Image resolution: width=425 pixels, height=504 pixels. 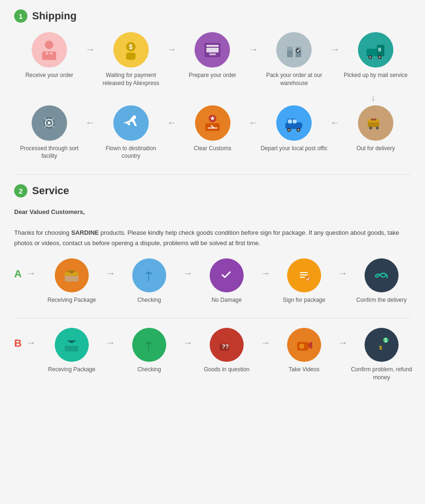 I want to click on depart-icon, so click(x=294, y=123).